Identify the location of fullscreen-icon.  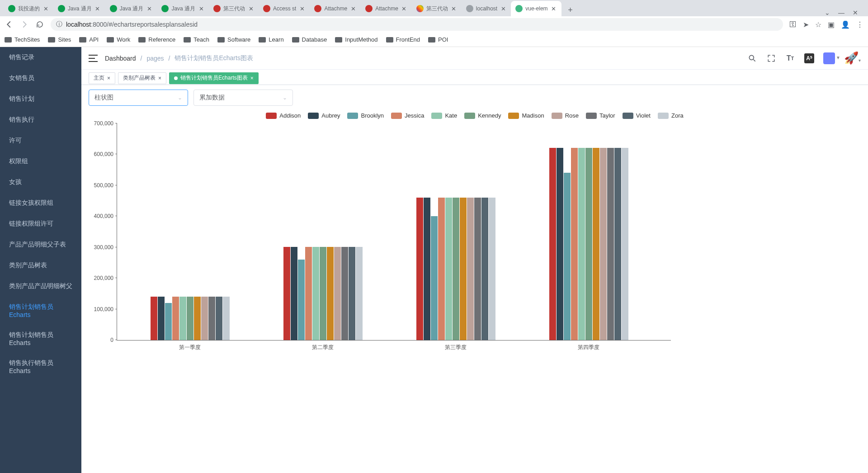
(771, 58).